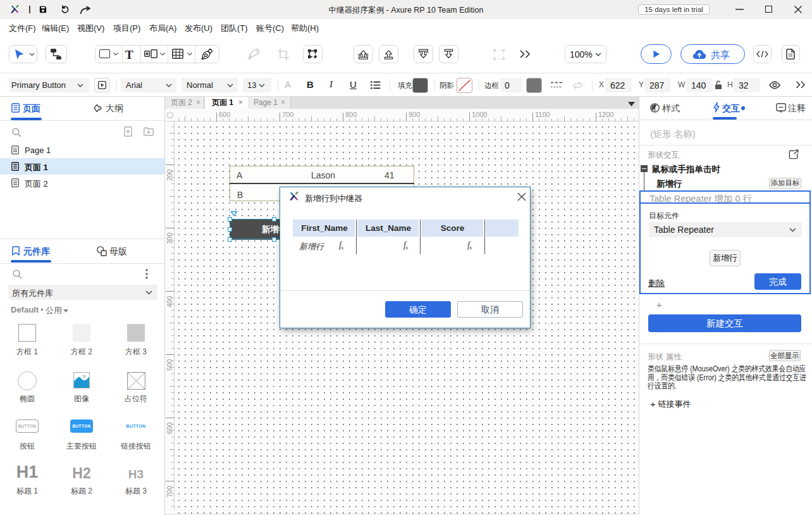 This screenshot has height=515, width=812. I want to click on svg-text: 500, so click(169, 365).